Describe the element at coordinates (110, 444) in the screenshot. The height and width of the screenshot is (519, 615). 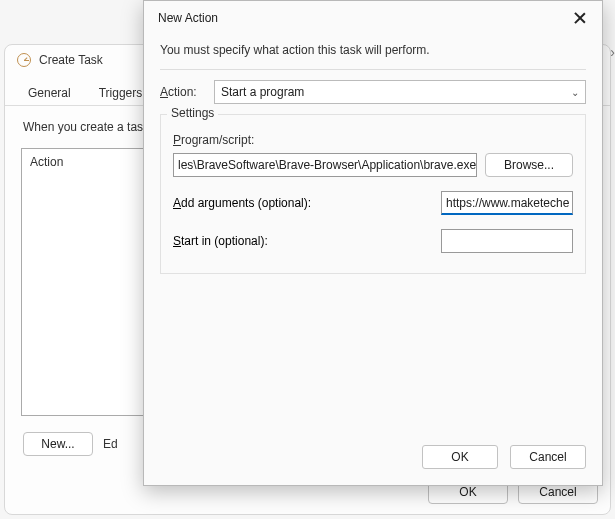
I see `edit-action-button: Ed` at that location.